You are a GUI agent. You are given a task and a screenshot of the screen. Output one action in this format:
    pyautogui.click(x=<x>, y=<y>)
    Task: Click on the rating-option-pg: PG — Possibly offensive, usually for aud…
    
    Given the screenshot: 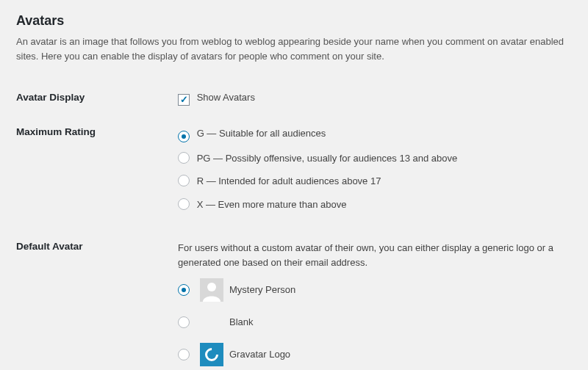 What is the action you would take?
    pyautogui.click(x=375, y=159)
    